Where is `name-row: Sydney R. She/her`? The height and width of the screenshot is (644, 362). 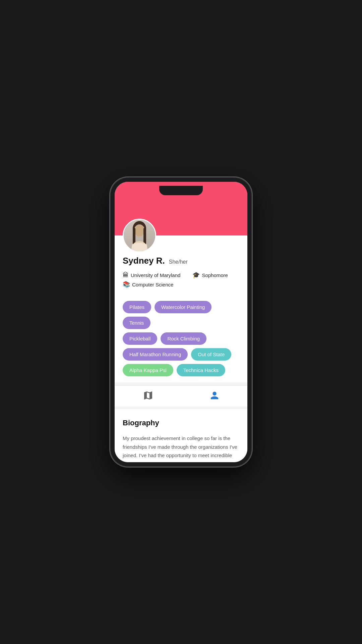 name-row: Sydney R. She/her is located at coordinates (181, 261).